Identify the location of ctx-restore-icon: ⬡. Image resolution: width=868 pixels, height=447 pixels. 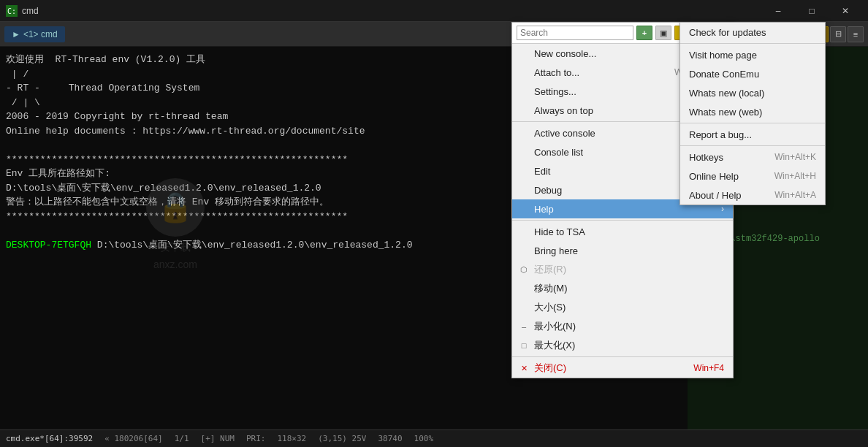
(524, 270).